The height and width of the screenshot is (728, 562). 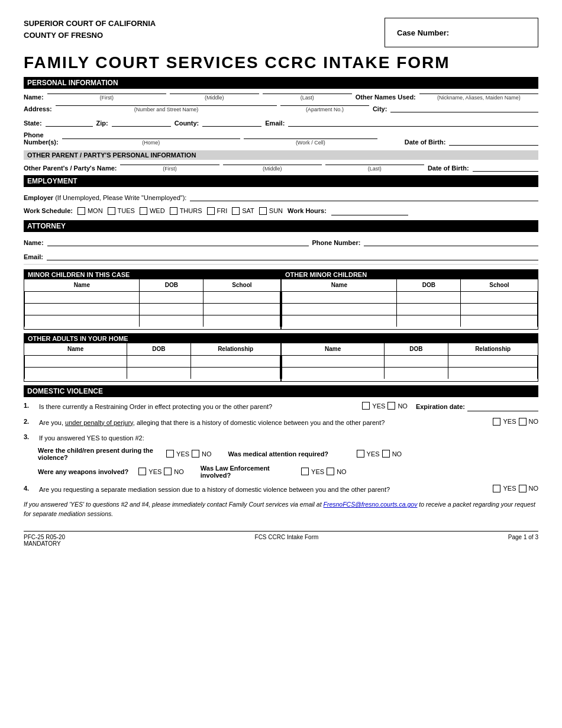 I want to click on other-first-input, so click(x=169, y=165).